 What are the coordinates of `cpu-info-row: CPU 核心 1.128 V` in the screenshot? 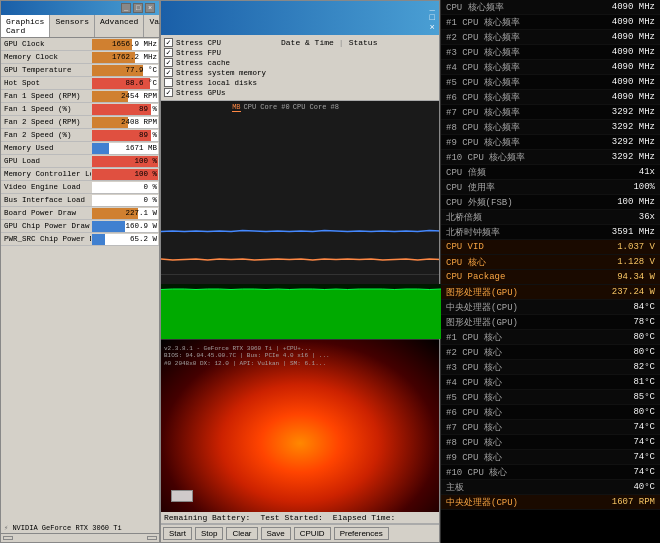 It's located at (550, 262).